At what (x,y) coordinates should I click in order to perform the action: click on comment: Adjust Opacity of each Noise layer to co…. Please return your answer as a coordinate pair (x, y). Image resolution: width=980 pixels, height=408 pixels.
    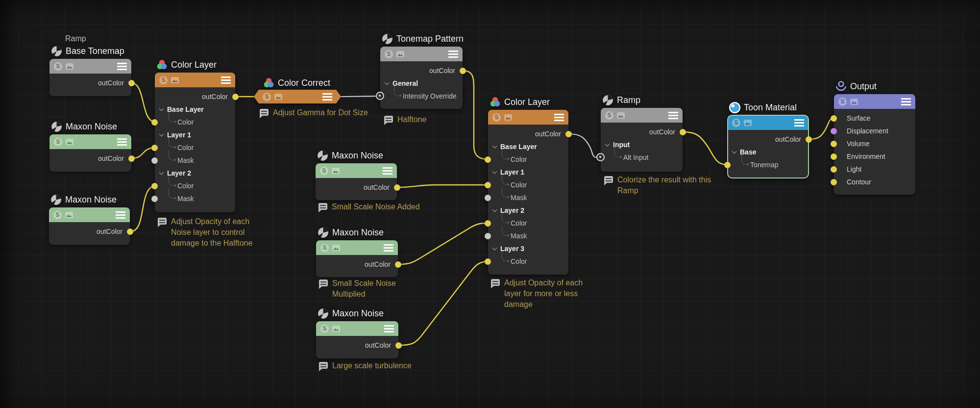
    Looking at the image, I should click on (205, 232).